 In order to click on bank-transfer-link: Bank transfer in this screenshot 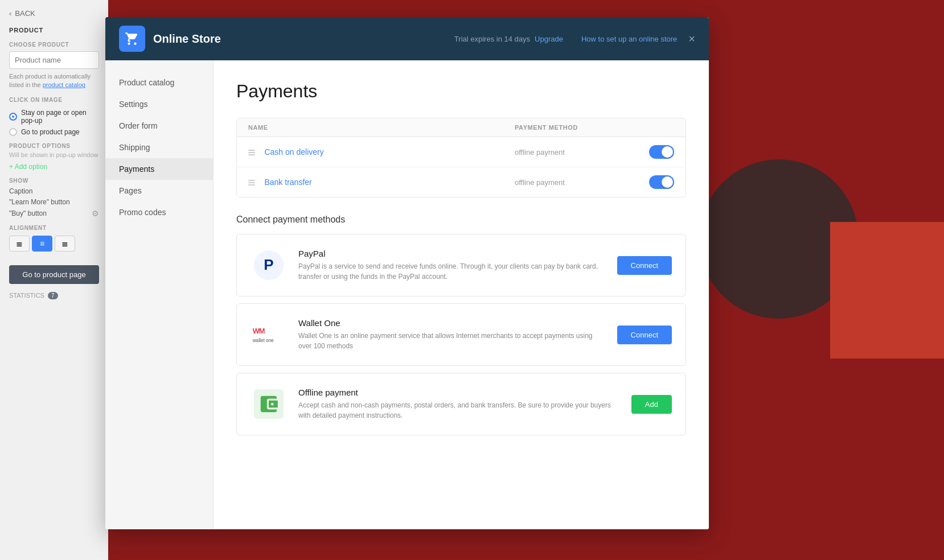, I will do `click(288, 182)`.